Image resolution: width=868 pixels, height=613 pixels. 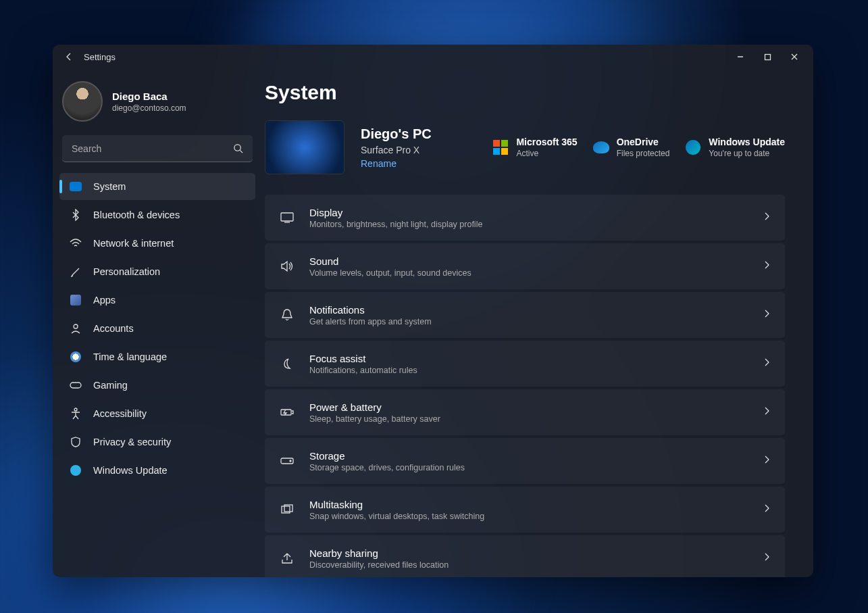 What do you see at coordinates (740, 57) in the screenshot?
I see `minimize-button` at bounding box center [740, 57].